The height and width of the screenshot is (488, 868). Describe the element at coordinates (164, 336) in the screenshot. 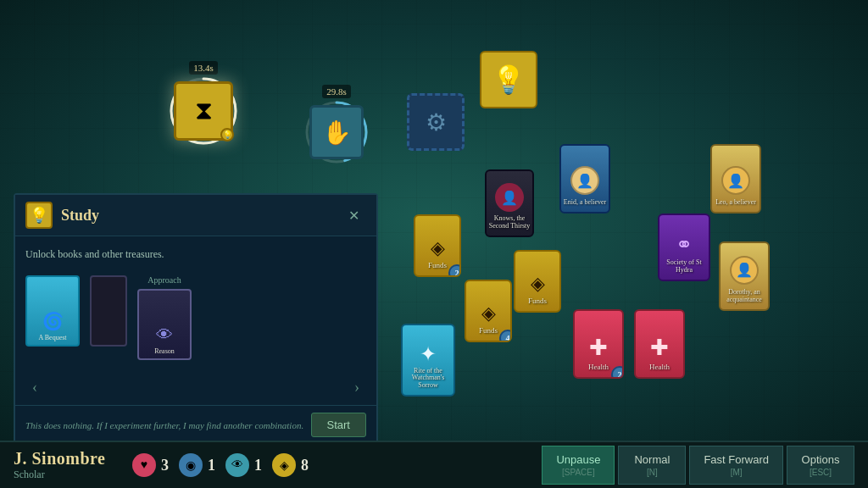

I see `reason-icon: 👁` at that location.